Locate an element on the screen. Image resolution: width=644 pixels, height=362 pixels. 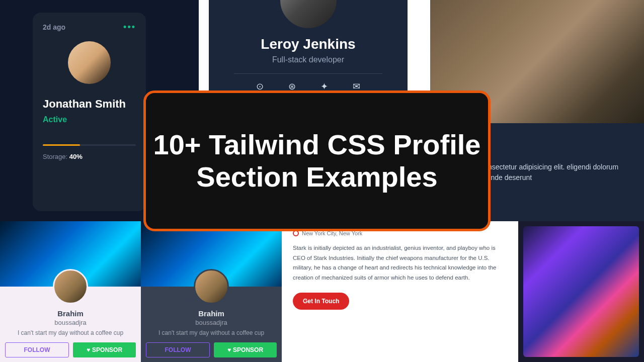
profile-card-brahim-light: Brahim boussadjra I can't start my day w… is located at coordinates (70, 292).